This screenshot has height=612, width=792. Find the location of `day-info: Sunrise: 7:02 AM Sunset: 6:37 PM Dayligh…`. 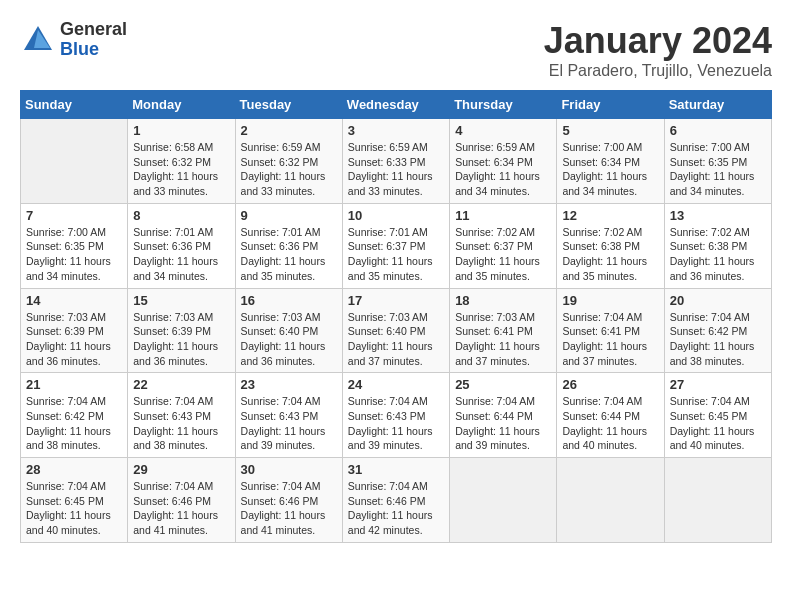

day-info: Sunrise: 7:02 AM Sunset: 6:37 PM Dayligh… is located at coordinates (503, 254).